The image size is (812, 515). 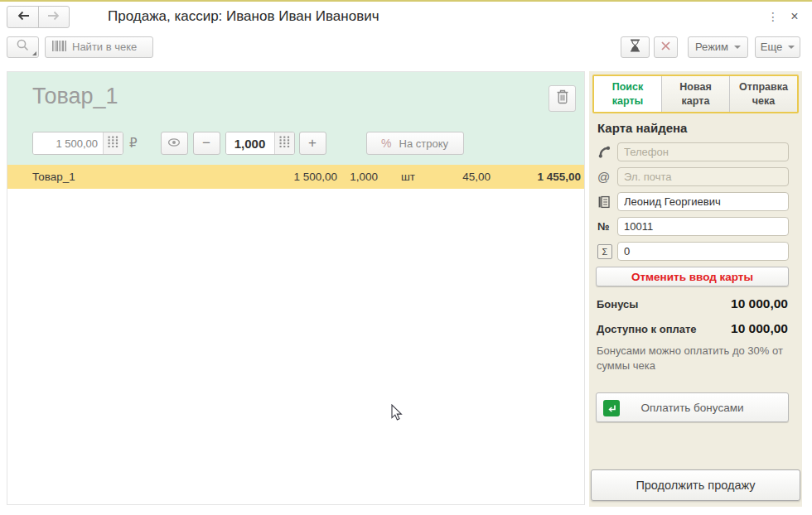 What do you see at coordinates (693, 304) in the screenshot?
I see `bonuses-line: Бонусы 10 000,00` at bounding box center [693, 304].